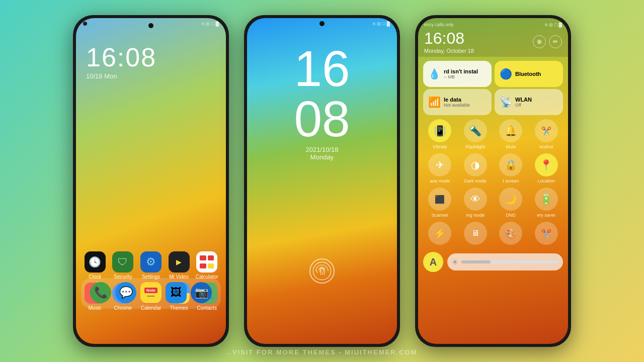 This screenshot has width=644, height=362. Describe the element at coordinates (176, 294) in the screenshot. I see `dock-gallery: 🖼` at that location.